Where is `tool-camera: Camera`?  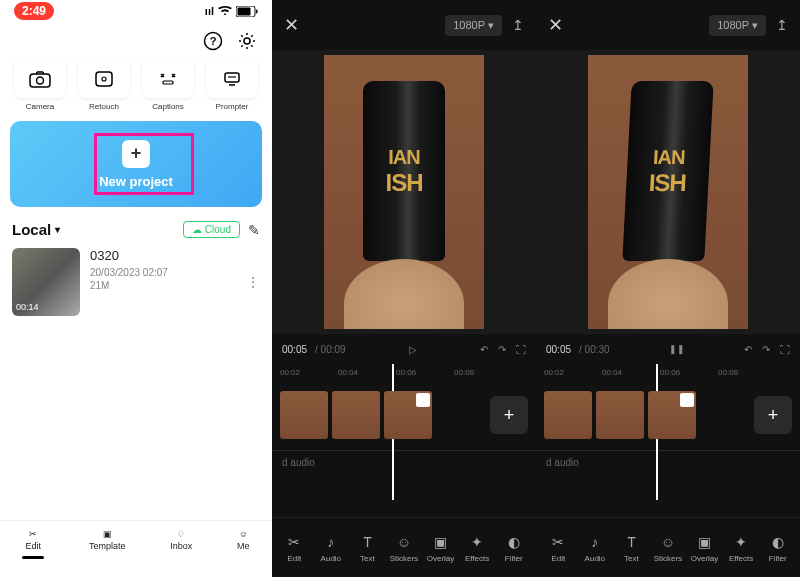 tool-camera: Camera is located at coordinates (40, 86).